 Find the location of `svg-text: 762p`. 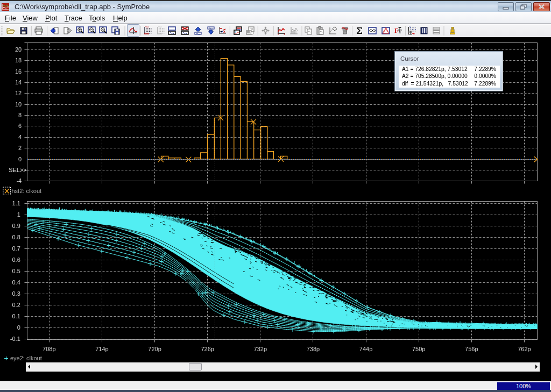

svg-text: 762p is located at coordinates (524, 349).